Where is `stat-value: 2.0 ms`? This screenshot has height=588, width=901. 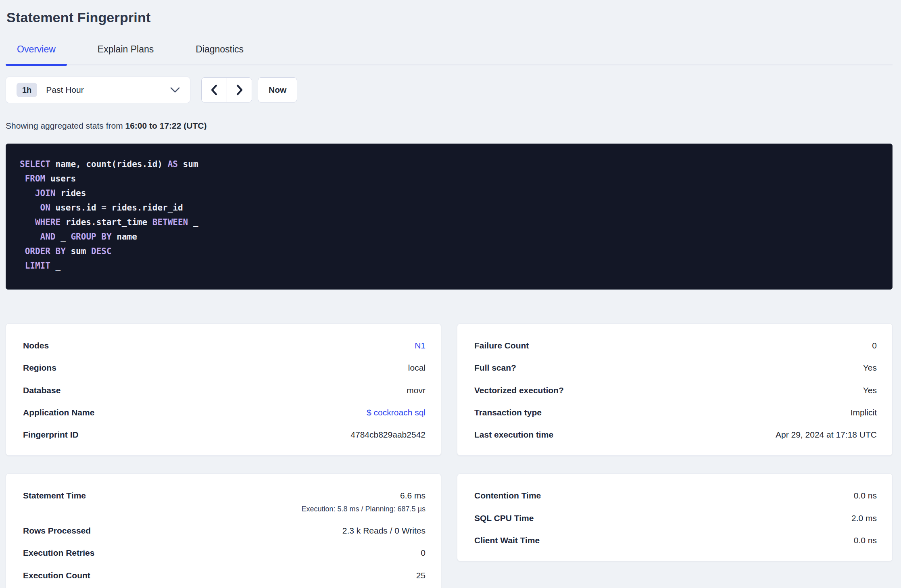
stat-value: 2.0 ms is located at coordinates (864, 518).